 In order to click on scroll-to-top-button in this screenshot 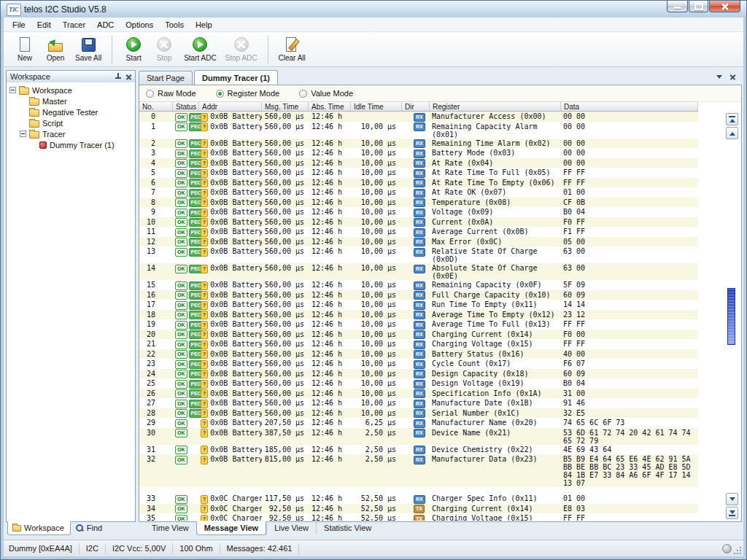, I will do `click(732, 120)`.